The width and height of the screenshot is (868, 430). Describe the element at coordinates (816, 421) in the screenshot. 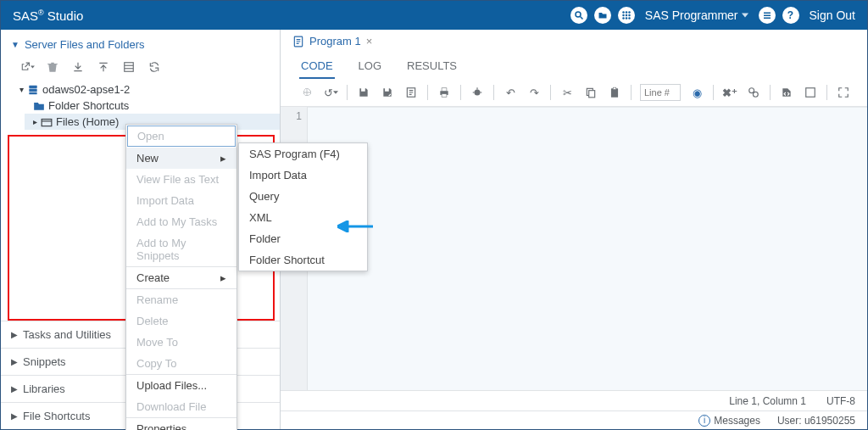

I see `user-label: User: u61950255` at that location.